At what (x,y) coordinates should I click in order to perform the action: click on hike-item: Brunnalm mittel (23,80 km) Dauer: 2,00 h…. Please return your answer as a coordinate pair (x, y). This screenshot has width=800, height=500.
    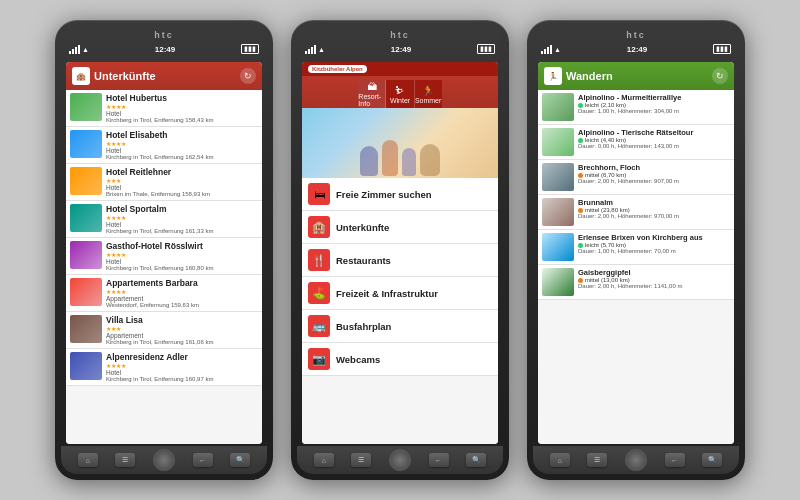
    Looking at the image, I should click on (636, 212).